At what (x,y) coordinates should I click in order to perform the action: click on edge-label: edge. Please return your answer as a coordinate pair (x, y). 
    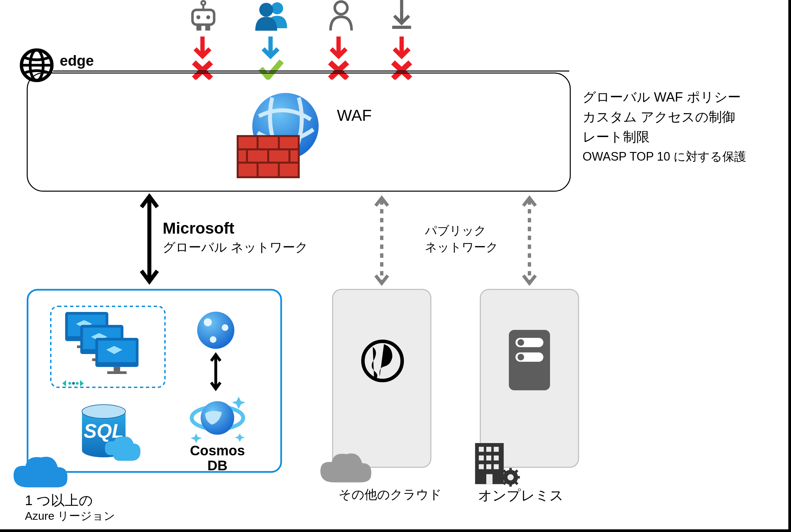
    Looking at the image, I should click on (77, 61).